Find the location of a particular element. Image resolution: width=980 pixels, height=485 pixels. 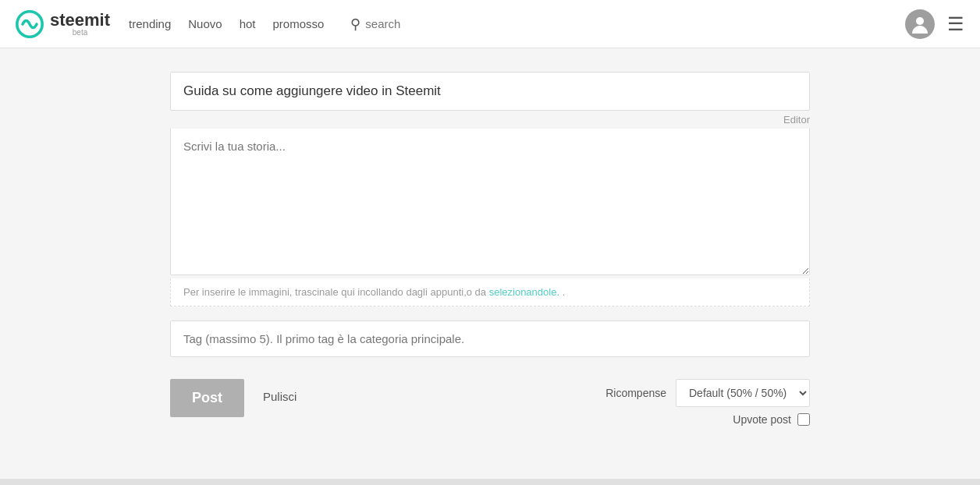

clear-button: Pulisci is located at coordinates (279, 396).